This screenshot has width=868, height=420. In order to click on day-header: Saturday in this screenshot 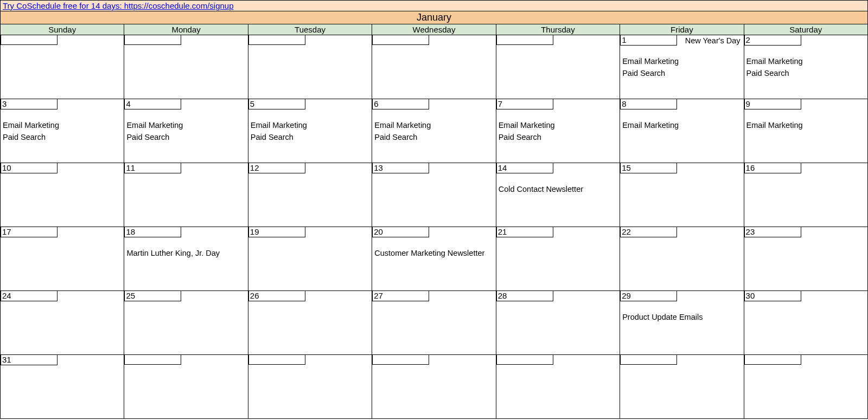, I will do `click(806, 30)`.